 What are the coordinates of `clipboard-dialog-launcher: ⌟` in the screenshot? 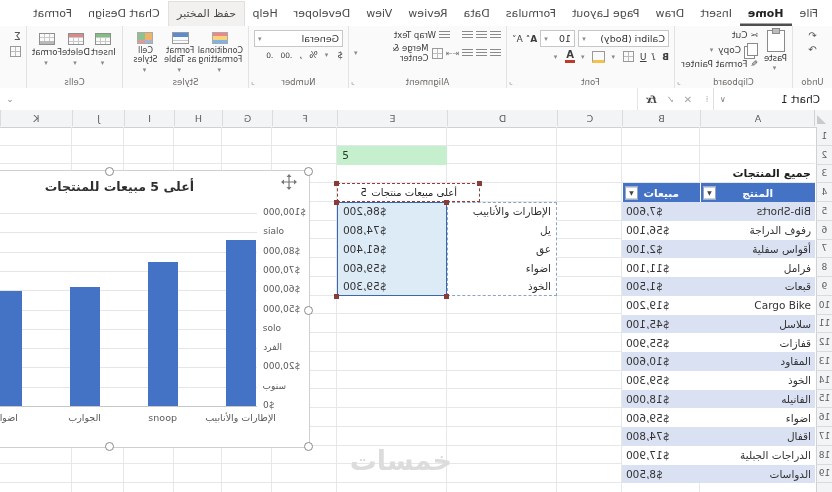 It's located at (679, 82).